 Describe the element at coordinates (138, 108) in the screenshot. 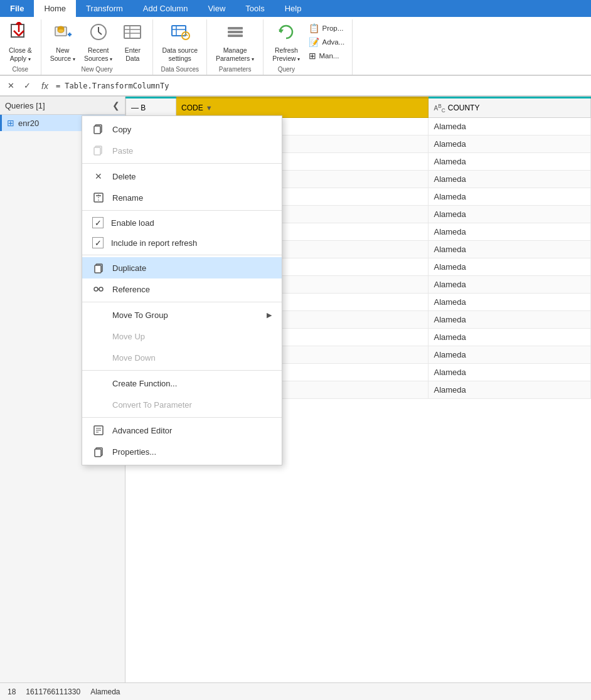

I see `col-b-label: — B` at that location.